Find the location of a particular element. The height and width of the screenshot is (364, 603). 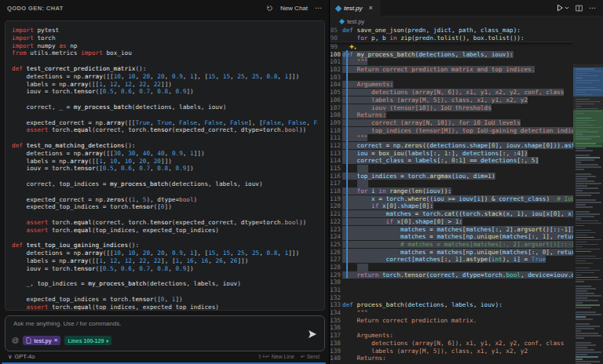

line-number: 116 is located at coordinates (336, 177).